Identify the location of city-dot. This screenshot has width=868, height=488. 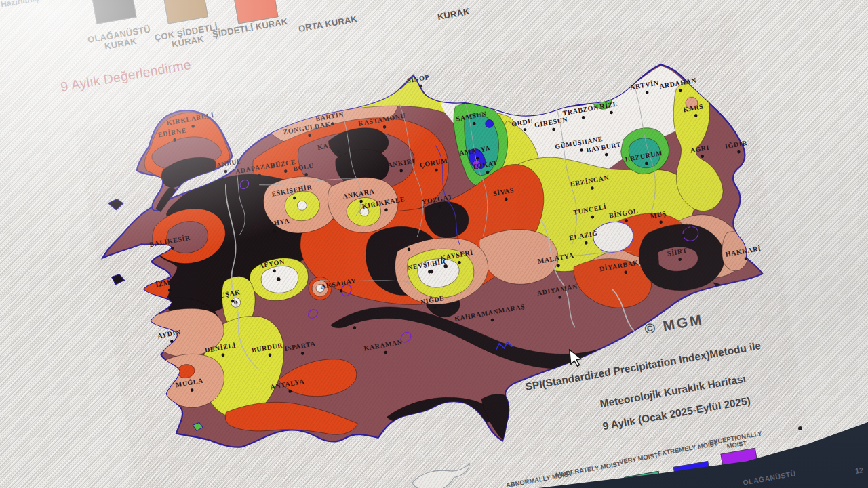
(225, 171).